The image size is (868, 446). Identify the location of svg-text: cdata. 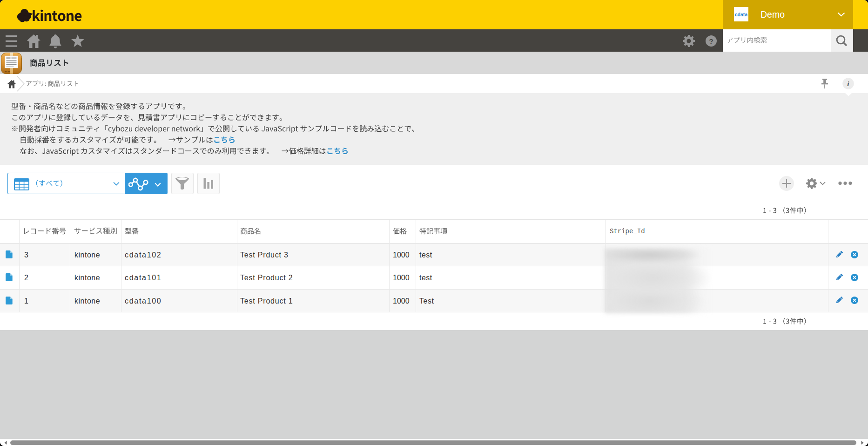
(741, 14).